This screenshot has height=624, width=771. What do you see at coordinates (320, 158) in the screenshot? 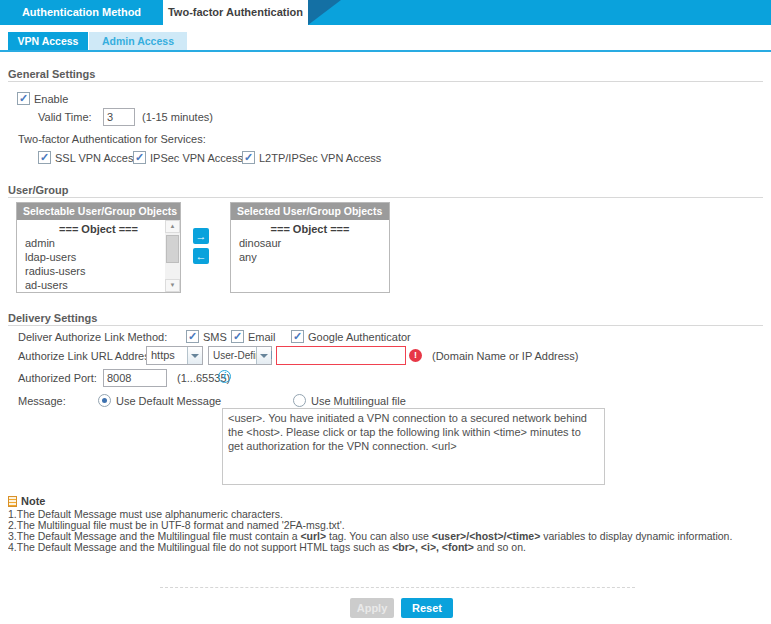
I see `l2tp-vpn-access-label: L2TP/IPSec VPN Access` at bounding box center [320, 158].